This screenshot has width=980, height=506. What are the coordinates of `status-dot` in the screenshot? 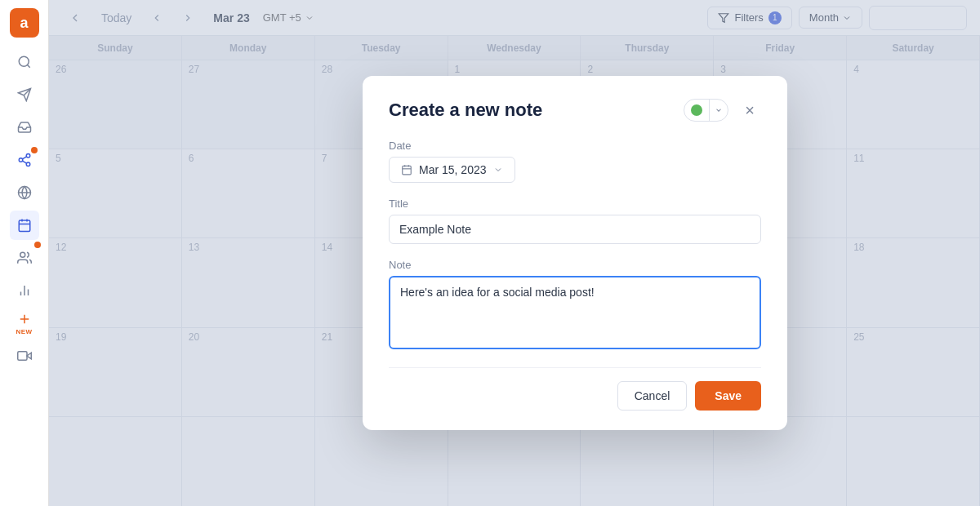 It's located at (697, 110).